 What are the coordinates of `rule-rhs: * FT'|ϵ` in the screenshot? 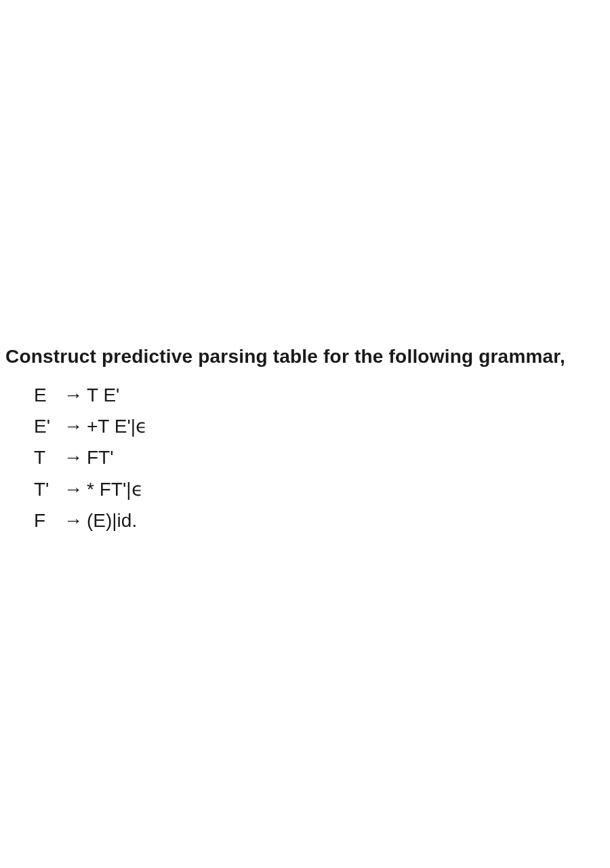 It's located at (115, 490).